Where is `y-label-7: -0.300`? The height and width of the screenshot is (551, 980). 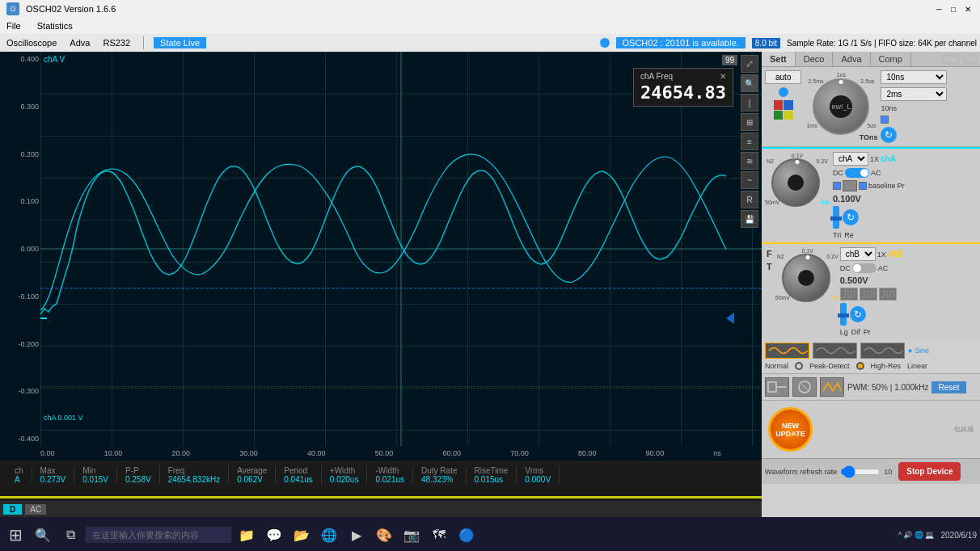
y-label-7: -0.300 is located at coordinates (28, 391).